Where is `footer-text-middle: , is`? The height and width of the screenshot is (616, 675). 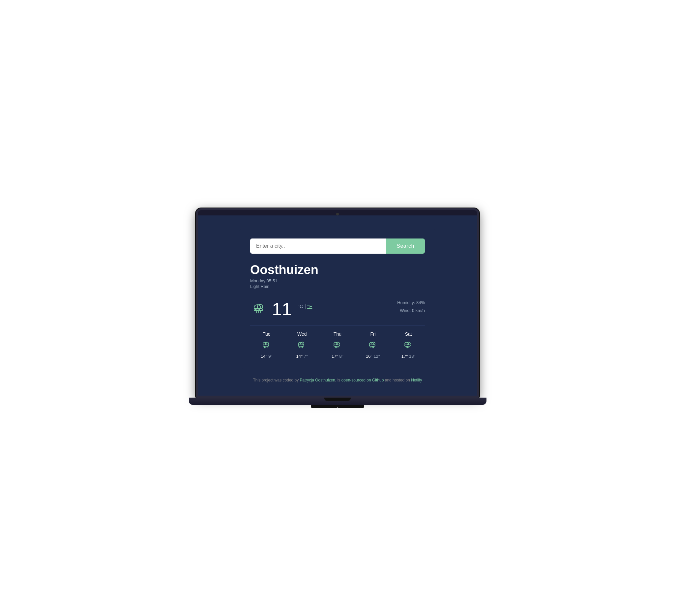 footer-text-middle: , is is located at coordinates (338, 380).